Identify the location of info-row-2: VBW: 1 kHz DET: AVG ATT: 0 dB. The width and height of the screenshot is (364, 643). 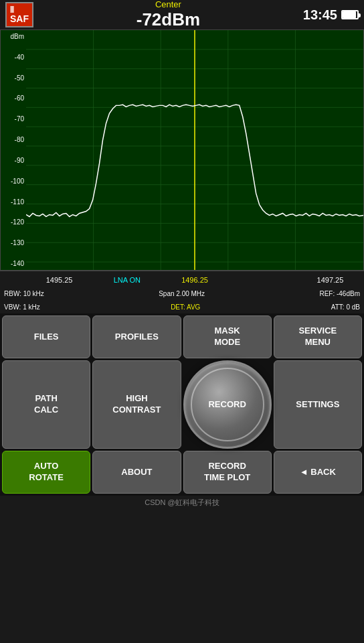
(182, 307).